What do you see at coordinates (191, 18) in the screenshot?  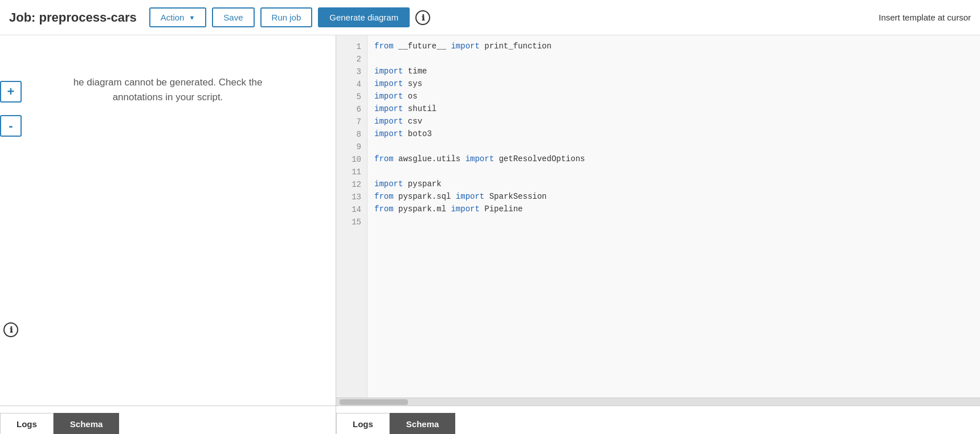 I see `dropdown-arrow-icon: ▼` at bounding box center [191, 18].